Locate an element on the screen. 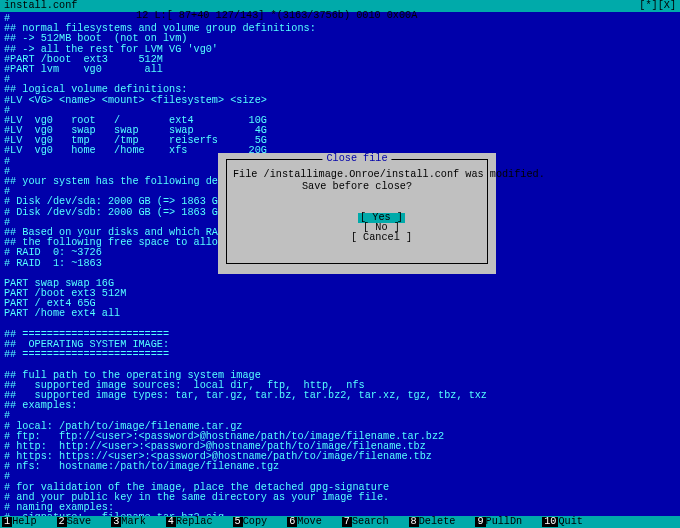  editor-line: PART /boot ext3 512M is located at coordinates (340, 294).